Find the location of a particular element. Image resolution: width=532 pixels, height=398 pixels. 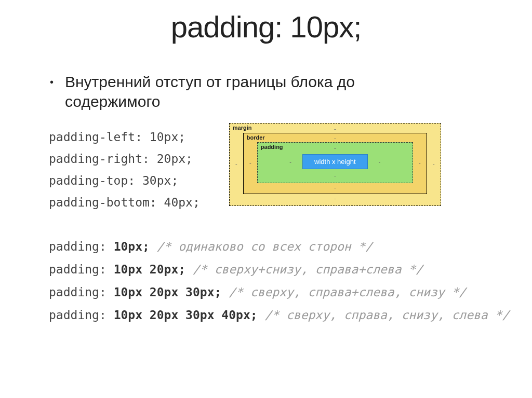

shorthand-line-2: padding: 10px 20px; /* сверху+снизу, спр… is located at coordinates (290, 269).